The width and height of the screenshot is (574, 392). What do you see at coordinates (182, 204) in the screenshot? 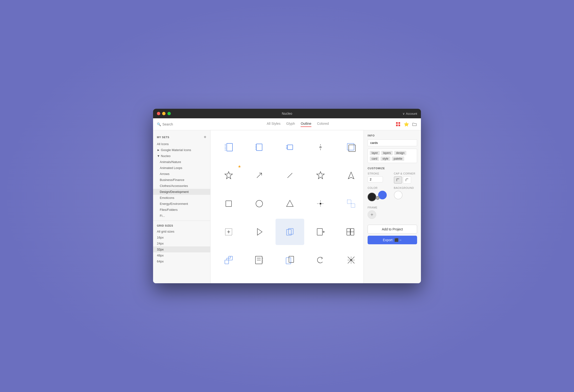
I see `sidebar-item-energy: Energy/Environment` at bounding box center [182, 204].